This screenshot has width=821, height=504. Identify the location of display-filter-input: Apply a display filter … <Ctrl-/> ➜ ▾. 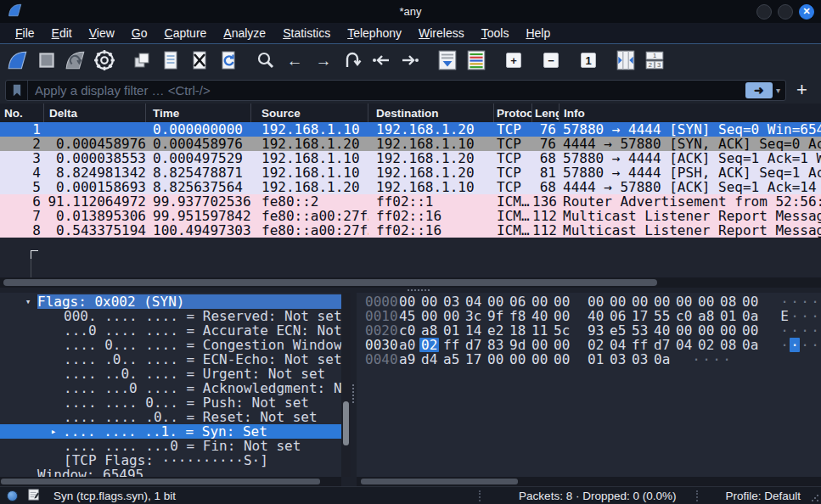
(396, 90).